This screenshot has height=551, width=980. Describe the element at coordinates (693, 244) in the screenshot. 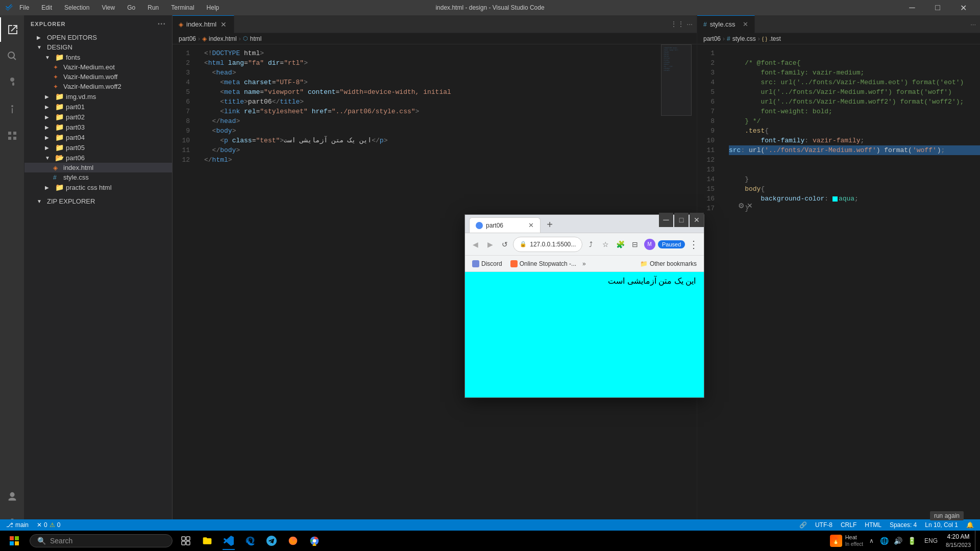

I see `browser-menu-btn: ⋮` at that location.